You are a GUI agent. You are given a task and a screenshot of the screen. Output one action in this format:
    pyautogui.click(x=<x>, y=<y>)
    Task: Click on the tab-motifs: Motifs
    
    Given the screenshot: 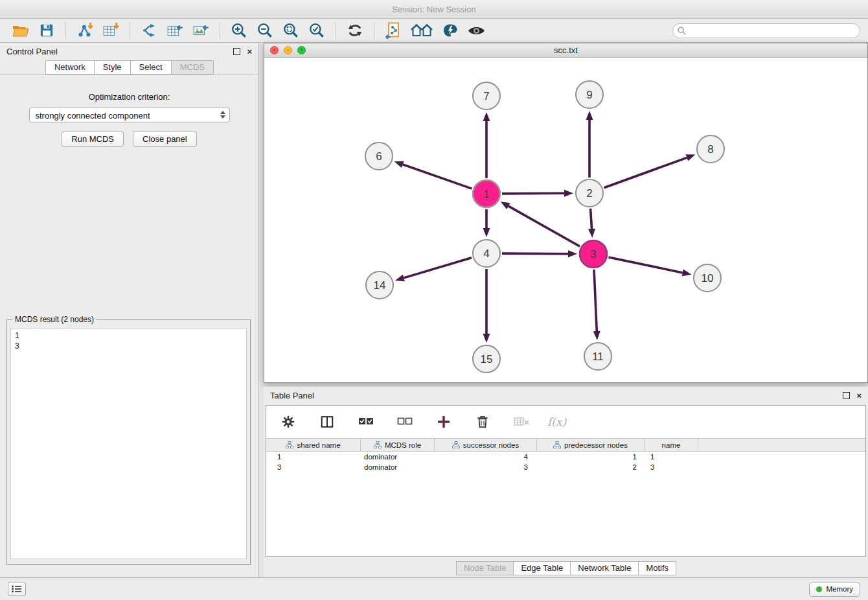 What is the action you would take?
    pyautogui.click(x=657, y=568)
    